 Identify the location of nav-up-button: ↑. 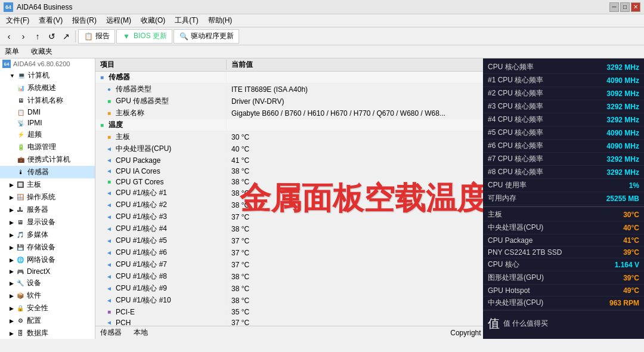
(38, 36).